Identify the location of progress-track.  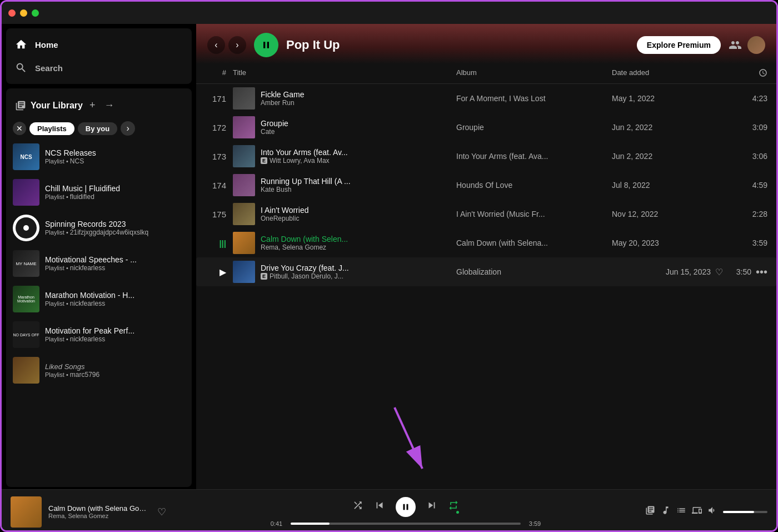
(406, 524).